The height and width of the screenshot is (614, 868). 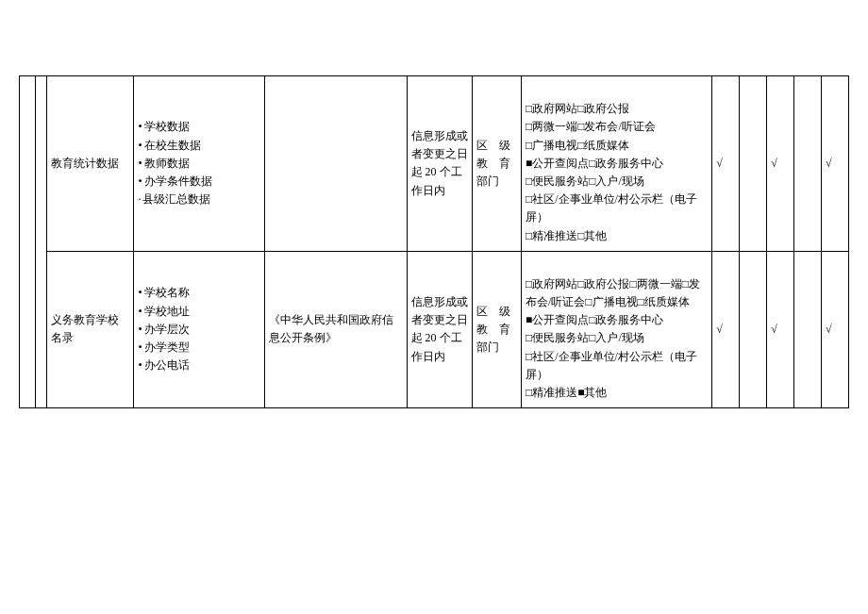 What do you see at coordinates (199, 329) in the screenshot?
I see `content-list: 学校名称 学校地址 办学层次 办学类型 办公电话` at bounding box center [199, 329].